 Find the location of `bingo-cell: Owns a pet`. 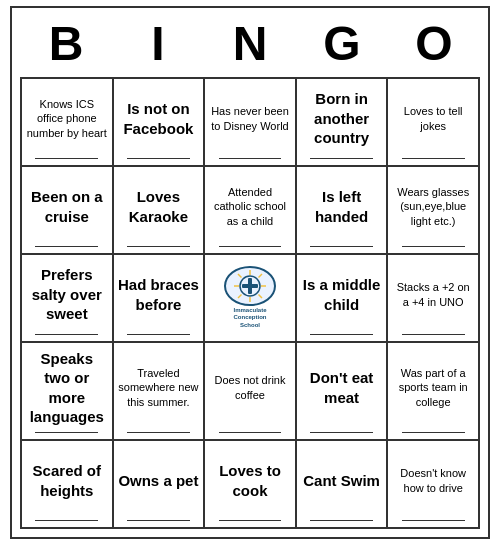

bingo-cell: Owns a pet is located at coordinates (159, 484).